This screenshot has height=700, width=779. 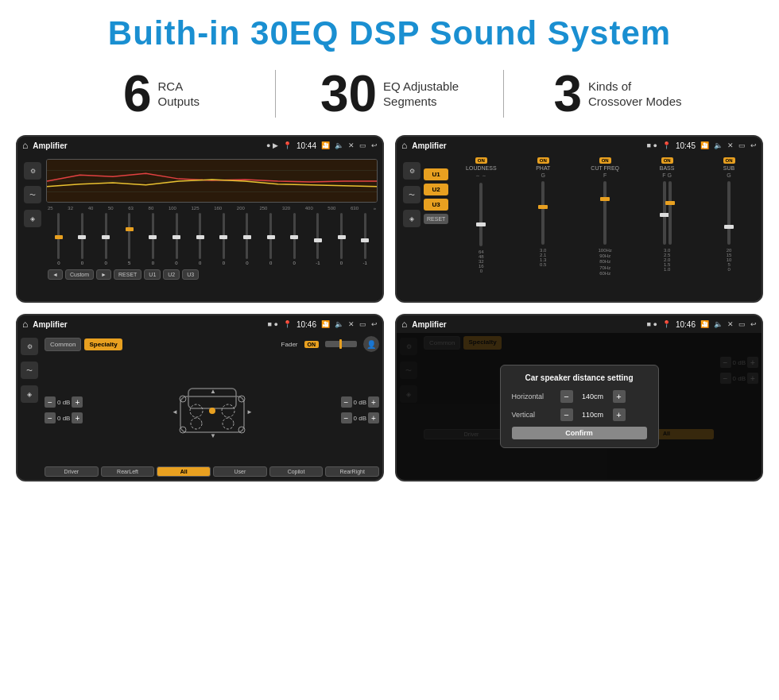 I want to click on eq-custom-btn: Custom, so click(x=79, y=275).